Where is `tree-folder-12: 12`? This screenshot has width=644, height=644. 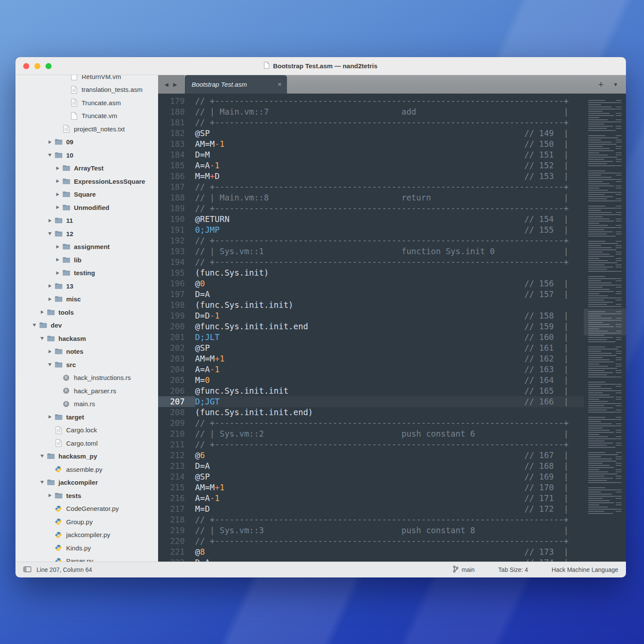
tree-folder-12: 12 is located at coordinates (87, 234).